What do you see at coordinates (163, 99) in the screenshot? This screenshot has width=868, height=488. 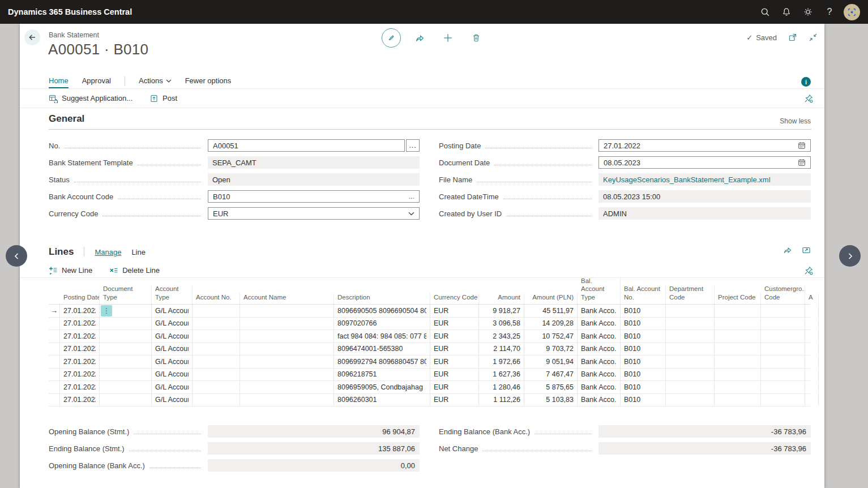 I see `post-button: Post` at bounding box center [163, 99].